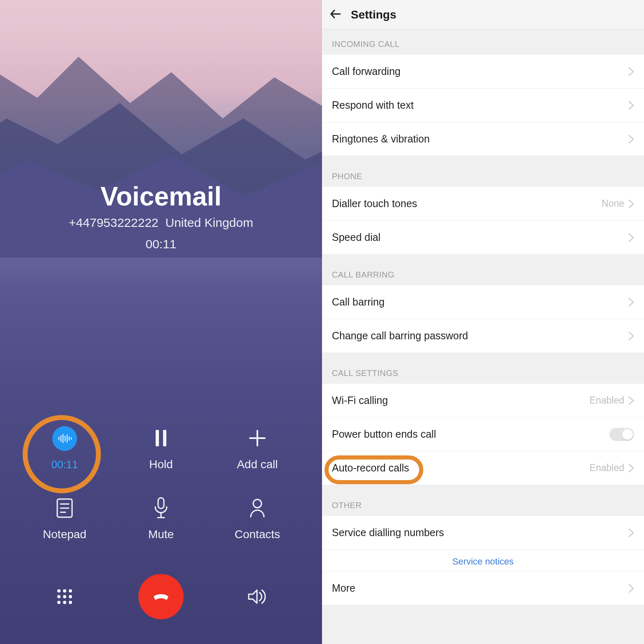 The image size is (644, 644). I want to click on notepad-icon, so click(65, 508).